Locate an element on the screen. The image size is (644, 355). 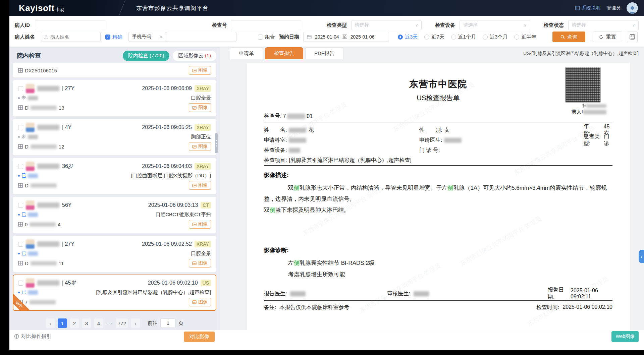
name-redacted is located at coordinates (298, 130).